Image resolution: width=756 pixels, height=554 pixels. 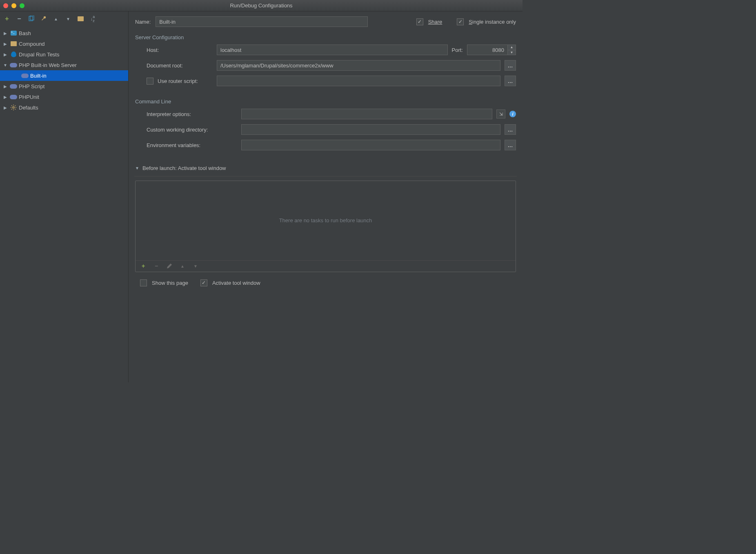 What do you see at coordinates (64, 19) in the screenshot?
I see `sidebar-toolbar: + − ▲ ▼ ↓az` at bounding box center [64, 19].